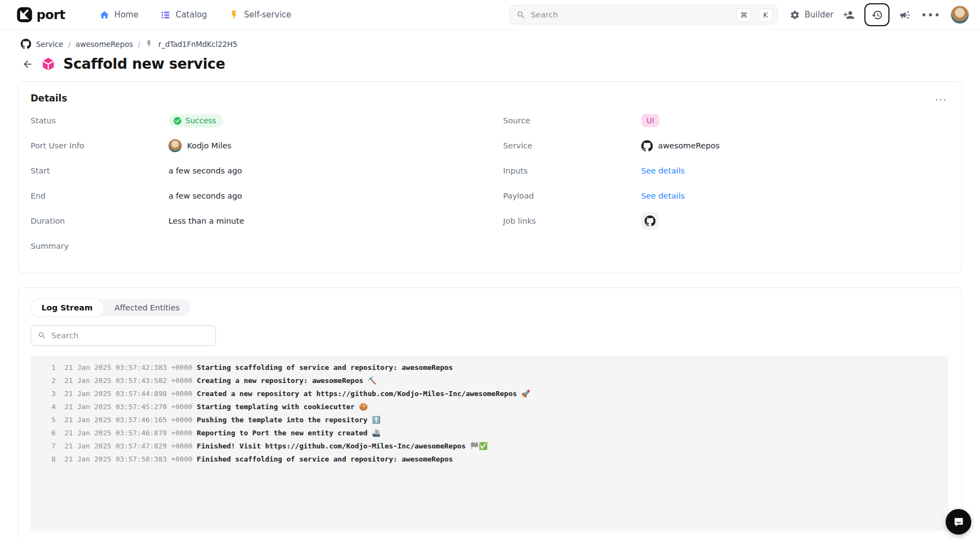 This screenshot has height=539, width=980. What do you see at coordinates (726, 183) in the screenshot?
I see `details-right-column: Source UI Service awesomeRepos Inputs Se…` at bounding box center [726, 183].